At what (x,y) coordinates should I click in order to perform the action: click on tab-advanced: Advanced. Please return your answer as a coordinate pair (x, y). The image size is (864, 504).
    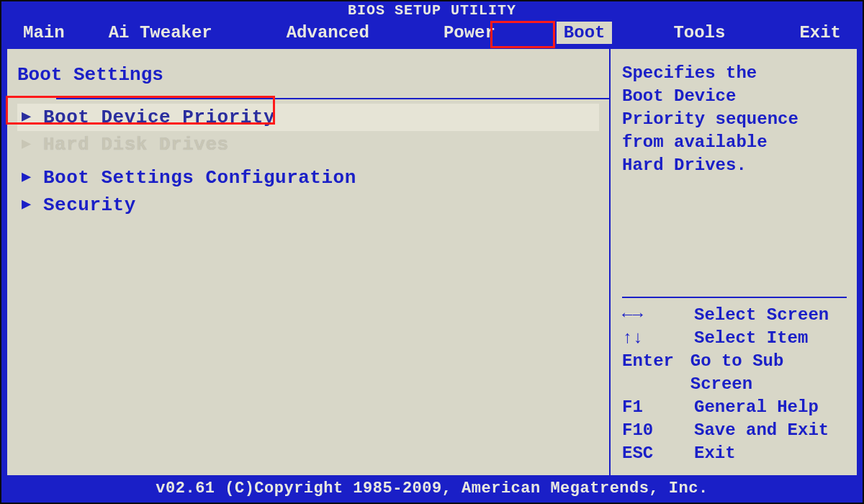
    Looking at the image, I should click on (328, 33).